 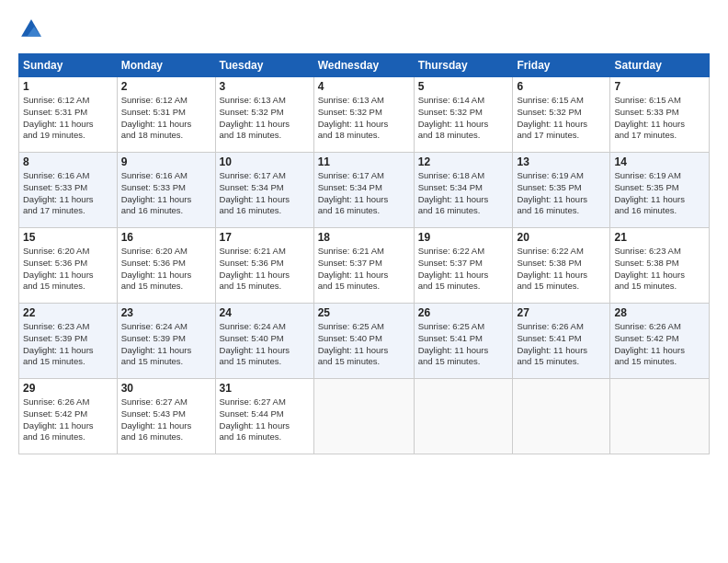 What do you see at coordinates (561, 269) in the screenshot?
I see `day-info: Sunrise: 6:22 AMSunset: 5:38 PMDaylight:…` at bounding box center [561, 269].